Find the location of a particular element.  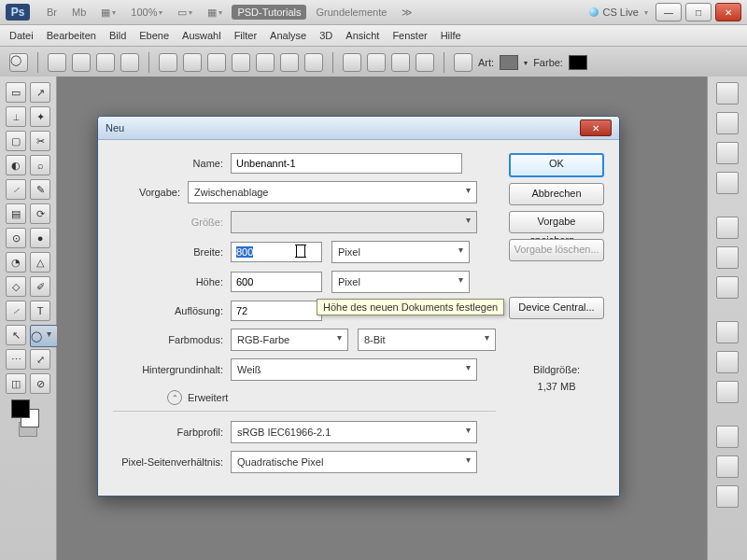

tool: ◇ is located at coordinates (16, 287).